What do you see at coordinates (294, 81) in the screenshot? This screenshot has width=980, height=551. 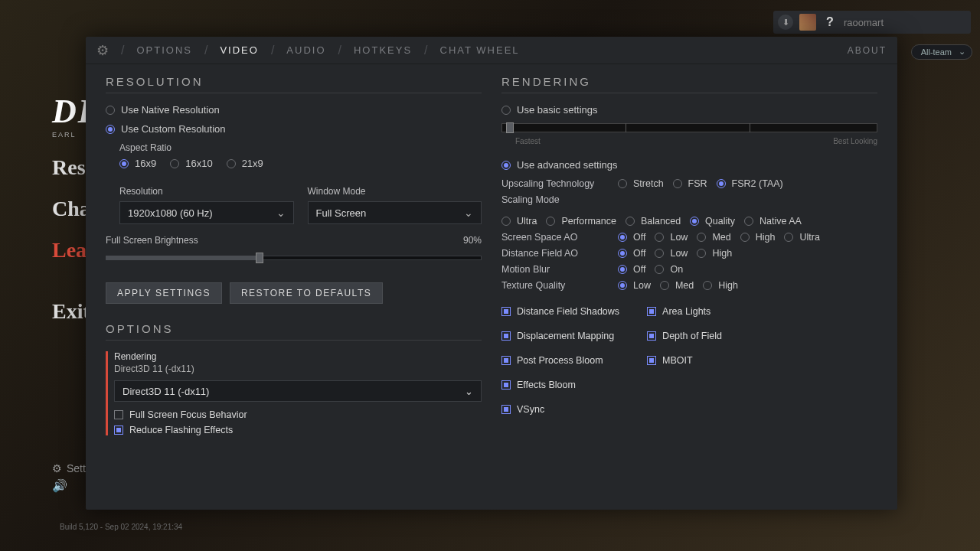 I see `section-resolution: RESOLUTION` at bounding box center [294, 81].